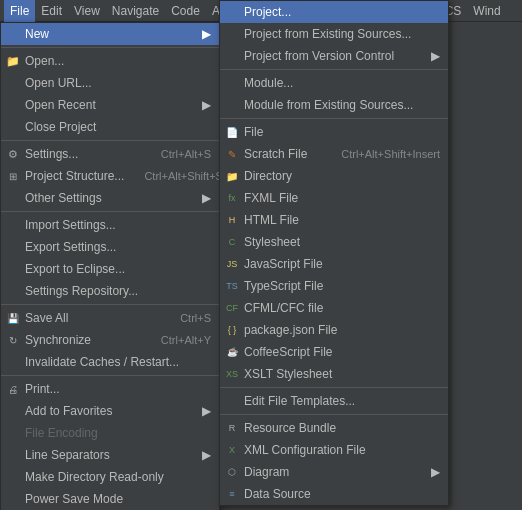 This screenshot has height=510, width=522. Describe the element at coordinates (70, 225) in the screenshot. I see `import-settings-label: Import Settings...` at that location.